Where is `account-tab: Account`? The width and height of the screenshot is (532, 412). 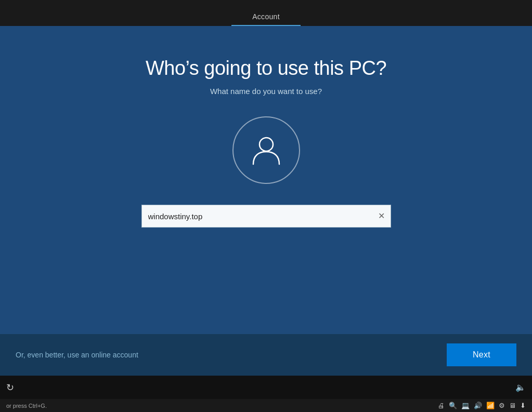
account-tab: Account is located at coordinates (266, 19).